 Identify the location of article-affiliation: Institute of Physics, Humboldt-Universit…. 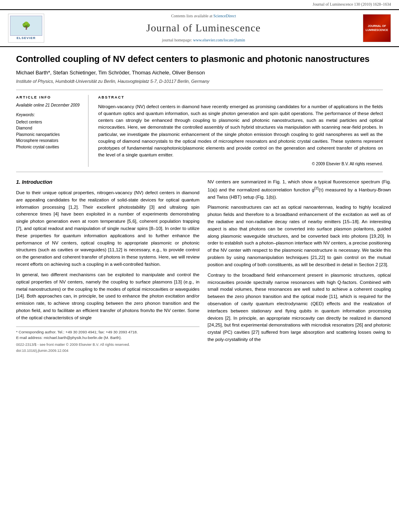
(200, 82).